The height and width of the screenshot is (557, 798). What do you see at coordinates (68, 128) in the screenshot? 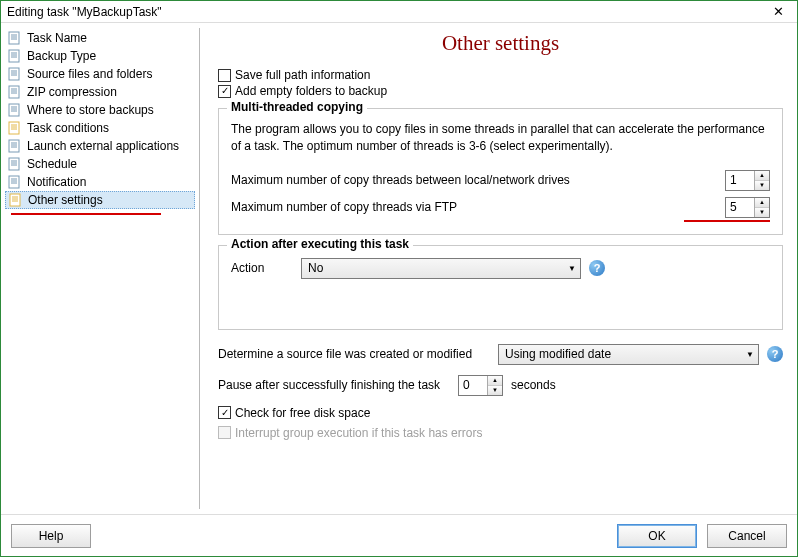
I see `sidebar-item-label: Task conditions` at bounding box center [68, 128].